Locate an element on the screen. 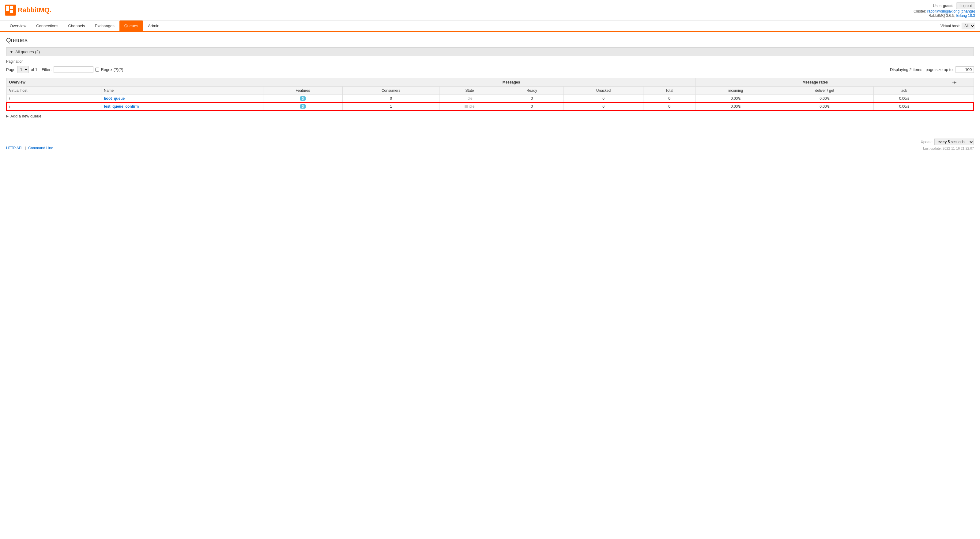 This screenshot has height=539, width=980. section-header-all-queues: ▼ All queues (2) is located at coordinates (490, 52).